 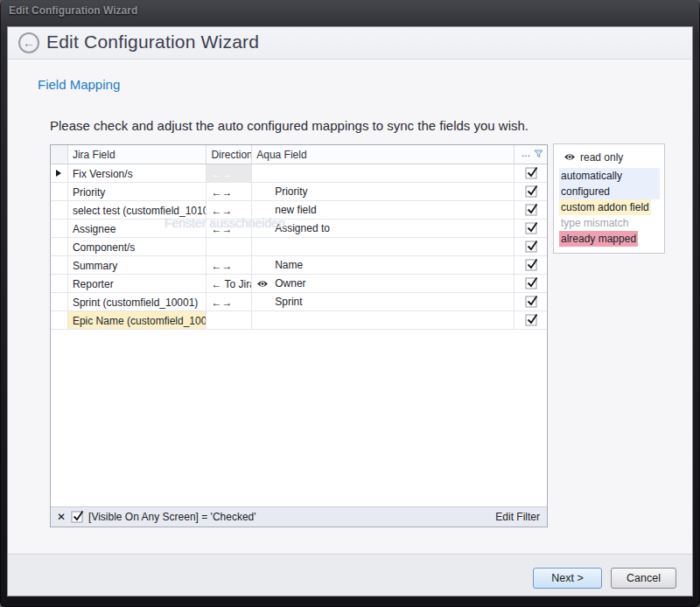 What do you see at coordinates (60, 154) in the screenshot?
I see `row-indicator-header` at bounding box center [60, 154].